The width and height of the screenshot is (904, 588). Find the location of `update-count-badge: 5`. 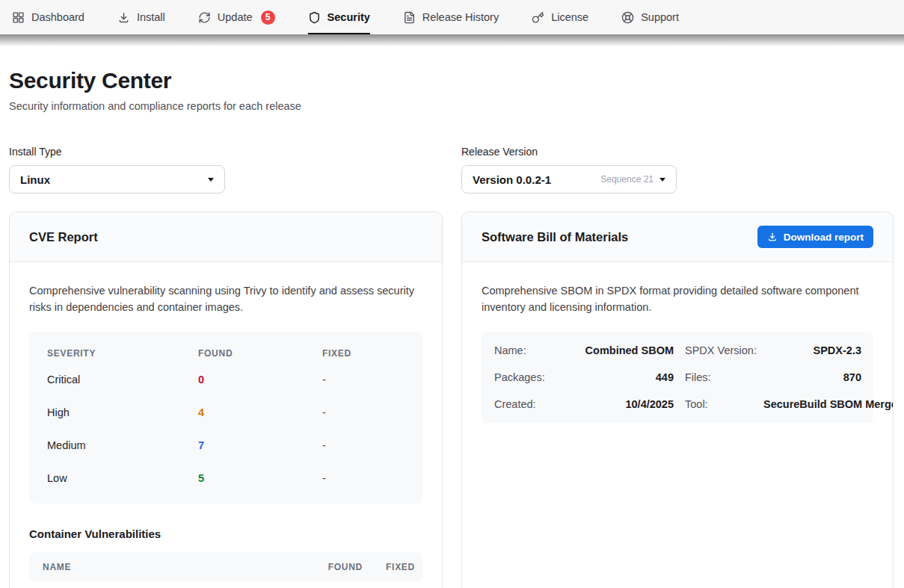

update-count-badge: 5 is located at coordinates (268, 18).